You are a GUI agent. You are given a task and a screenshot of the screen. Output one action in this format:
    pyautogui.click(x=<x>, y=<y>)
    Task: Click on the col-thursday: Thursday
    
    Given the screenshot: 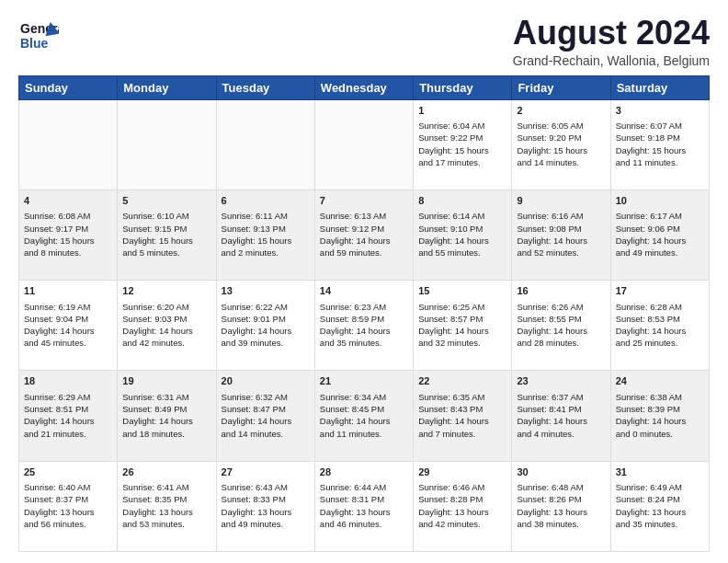 What is the action you would take?
    pyautogui.click(x=463, y=87)
    